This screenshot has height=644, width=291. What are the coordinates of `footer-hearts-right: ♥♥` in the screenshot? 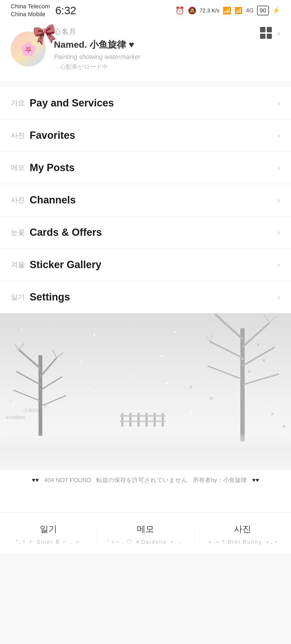 It's located at (256, 480).